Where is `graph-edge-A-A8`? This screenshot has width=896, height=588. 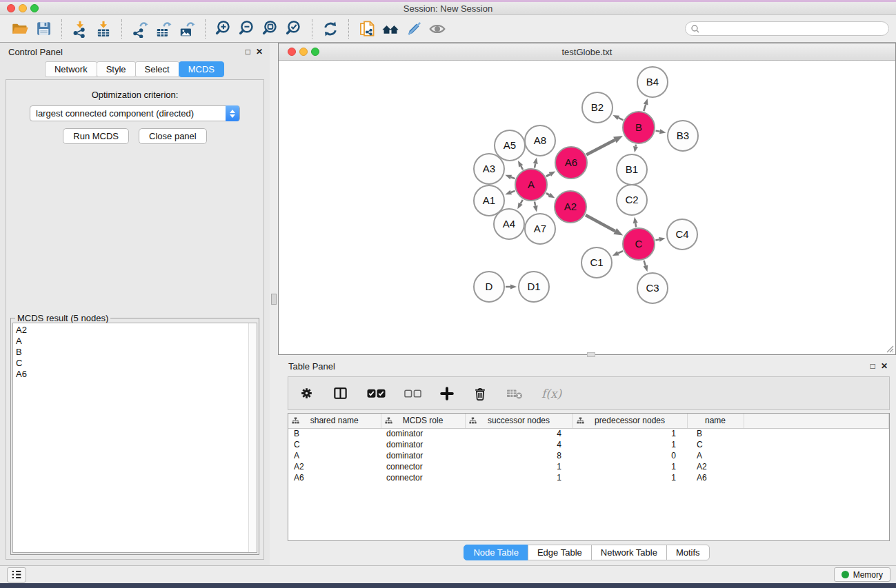
graph-edge-A-A8 is located at coordinates (535, 165).